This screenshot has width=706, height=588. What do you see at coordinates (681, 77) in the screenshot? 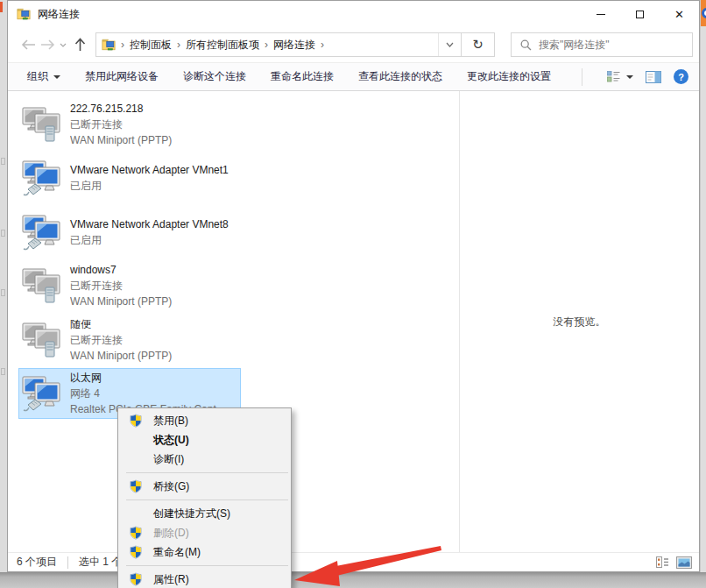
I see `help-icon: ?` at bounding box center [681, 77].